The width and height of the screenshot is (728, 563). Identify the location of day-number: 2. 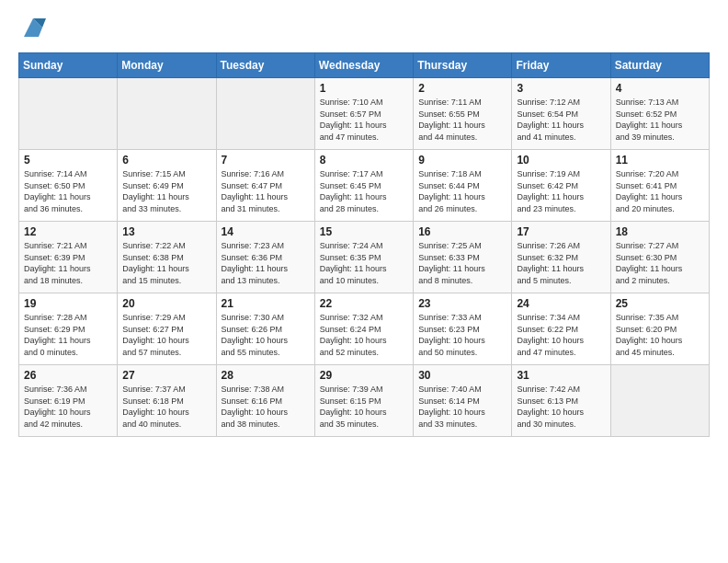
(462, 88).